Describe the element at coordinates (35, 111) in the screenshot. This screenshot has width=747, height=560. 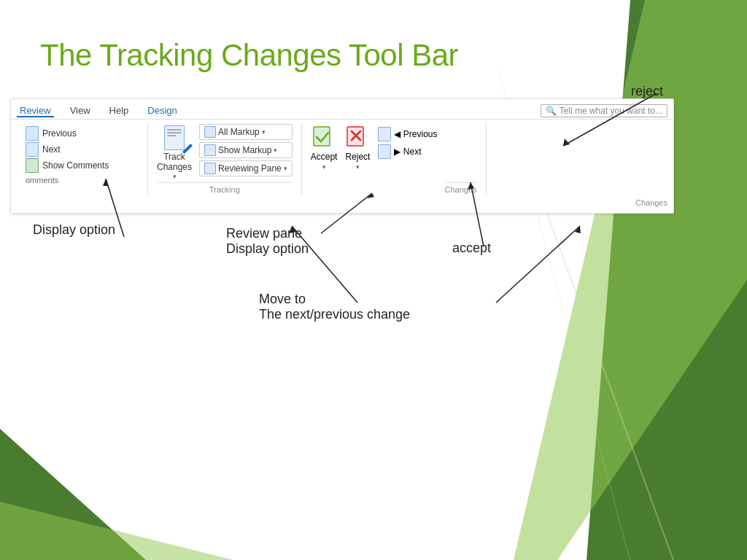
I see `menu-review: Review` at that location.